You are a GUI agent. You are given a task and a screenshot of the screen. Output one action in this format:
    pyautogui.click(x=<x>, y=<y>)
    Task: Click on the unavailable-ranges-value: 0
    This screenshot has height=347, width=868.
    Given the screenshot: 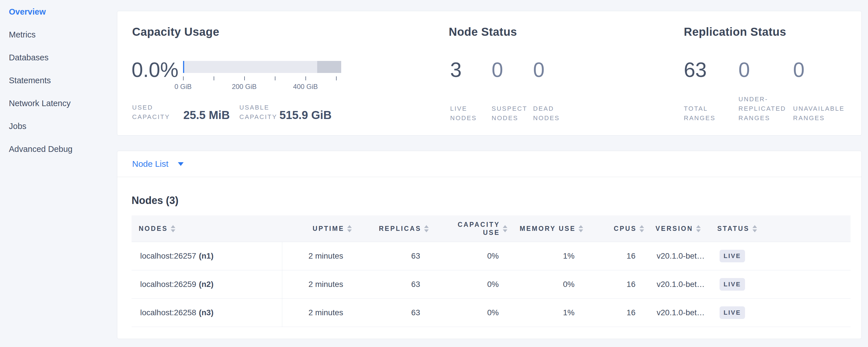 What is the action you would take?
    pyautogui.click(x=820, y=70)
    